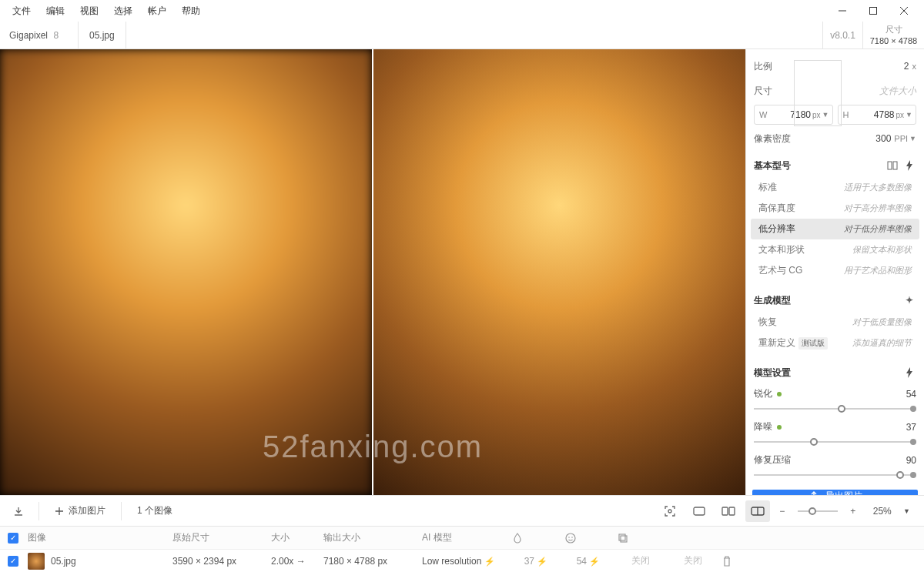 The image size is (924, 572). Describe the element at coordinates (157, 11) in the screenshot. I see `menu-account: 帐户` at that location.